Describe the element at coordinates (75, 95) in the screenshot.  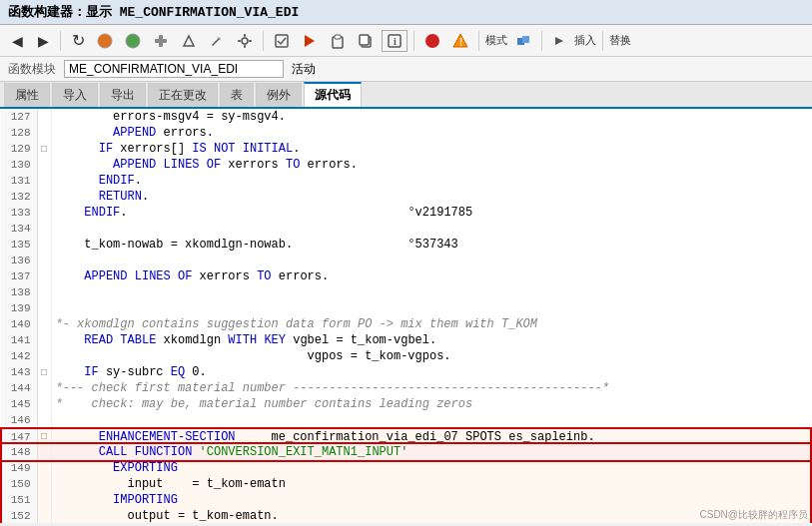
I see `tab-import: 导入` at that location.